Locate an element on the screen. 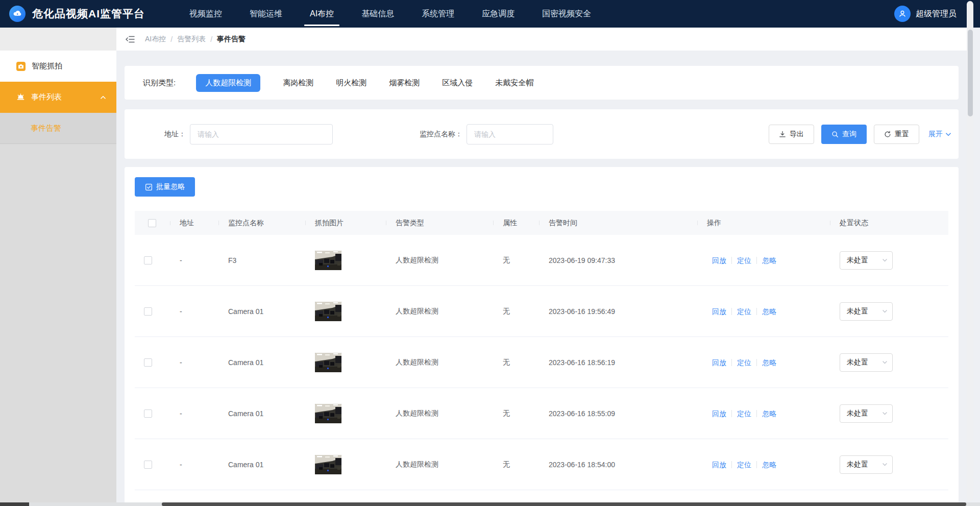 This screenshot has height=506, width=980. sidebar-filler is located at coordinates (58, 325).